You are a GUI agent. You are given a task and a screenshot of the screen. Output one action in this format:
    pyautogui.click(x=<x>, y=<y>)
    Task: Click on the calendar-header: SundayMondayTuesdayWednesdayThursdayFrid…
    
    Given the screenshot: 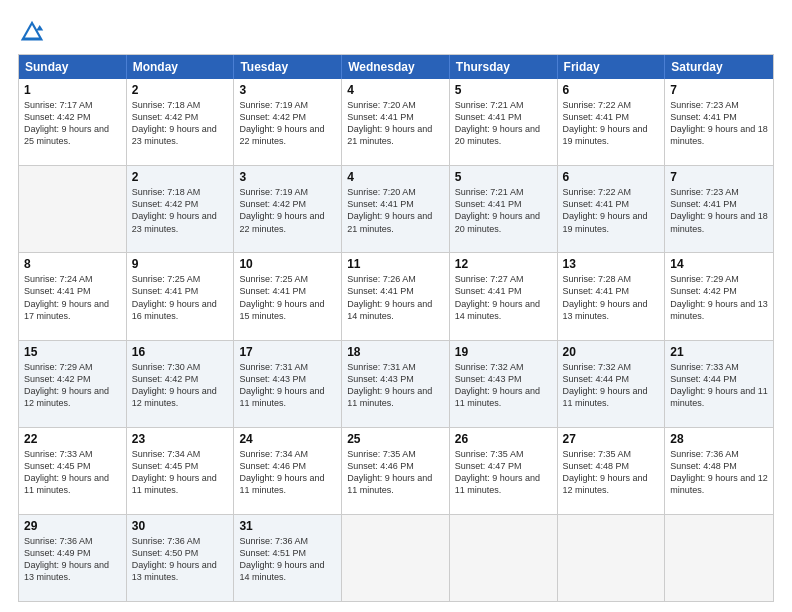 What is the action you would take?
    pyautogui.click(x=396, y=67)
    